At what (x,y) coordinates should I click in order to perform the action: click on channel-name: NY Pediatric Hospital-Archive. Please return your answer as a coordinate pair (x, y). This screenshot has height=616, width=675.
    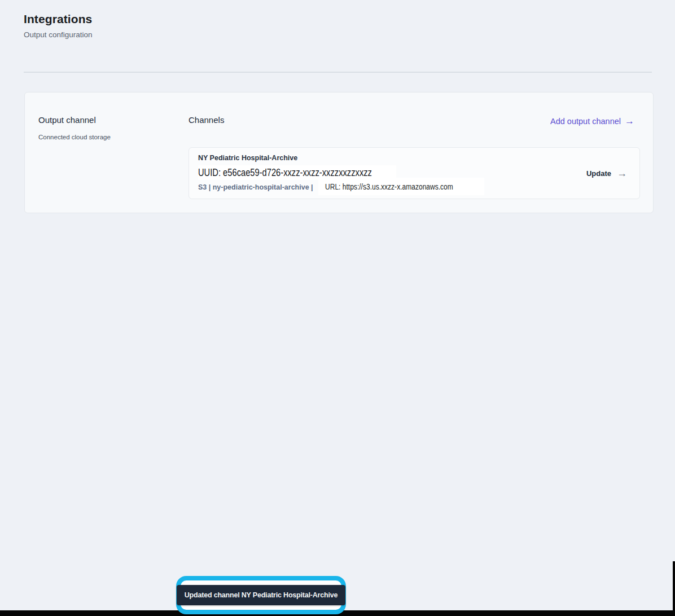
    Looking at the image, I should click on (248, 158).